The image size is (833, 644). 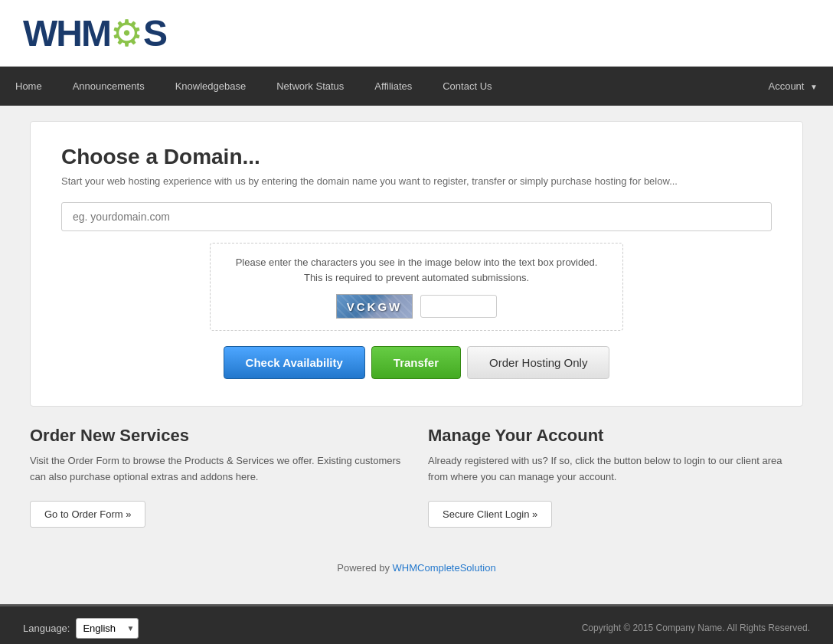 What do you see at coordinates (211, 86) in the screenshot?
I see `nav-item-knowledgebase: Knowledgebase` at bounding box center [211, 86].